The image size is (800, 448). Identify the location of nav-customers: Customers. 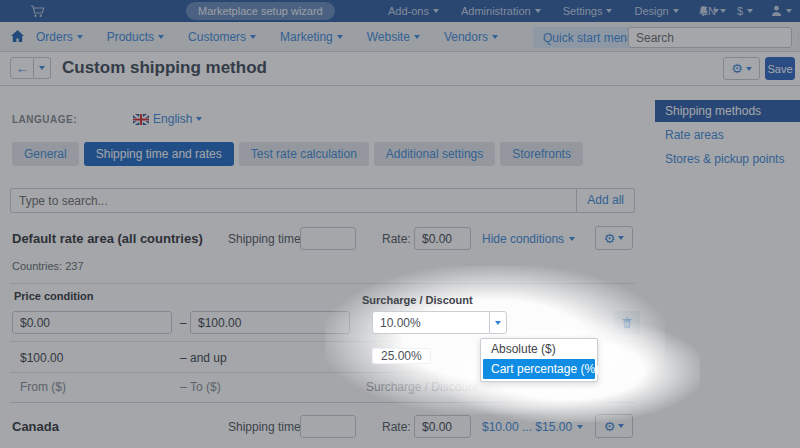
(222, 37).